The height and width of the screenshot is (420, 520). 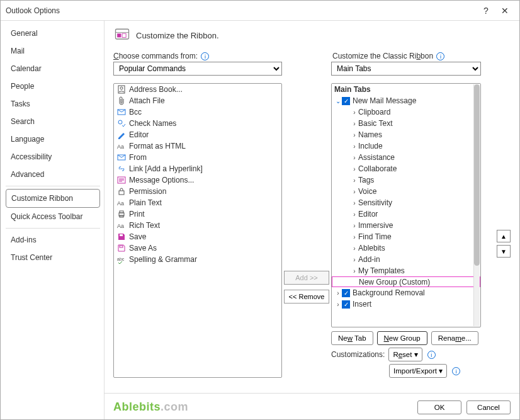 What do you see at coordinates (406, 203) in the screenshot?
I see `tree-group: ›Sensitivity` at bounding box center [406, 203].